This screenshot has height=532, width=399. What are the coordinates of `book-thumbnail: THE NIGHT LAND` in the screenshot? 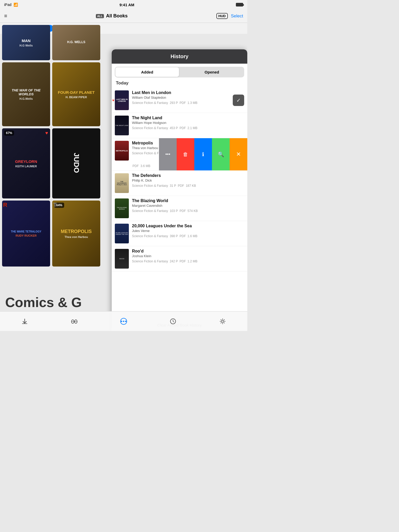 It's located at (122, 125).